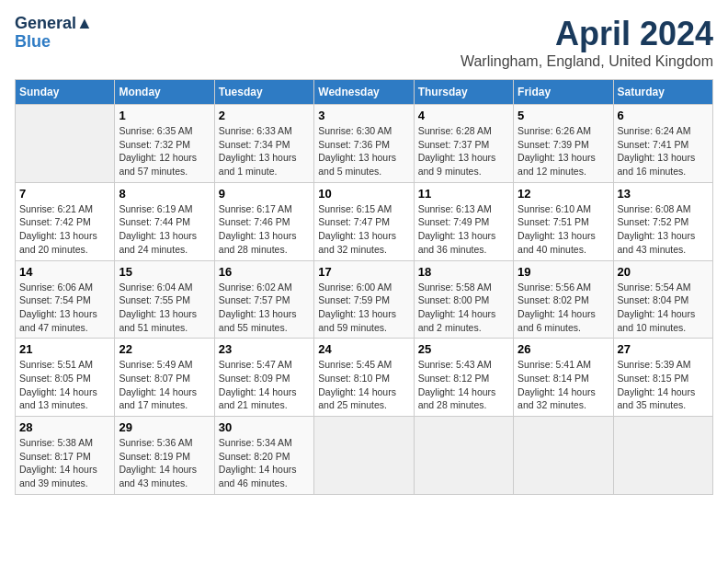 Image resolution: width=728 pixels, height=563 pixels. What do you see at coordinates (164, 151) in the screenshot?
I see `day-info: Sunrise: 6:35 AMSunset: 7:32 PMDaylight:…` at bounding box center [164, 151].